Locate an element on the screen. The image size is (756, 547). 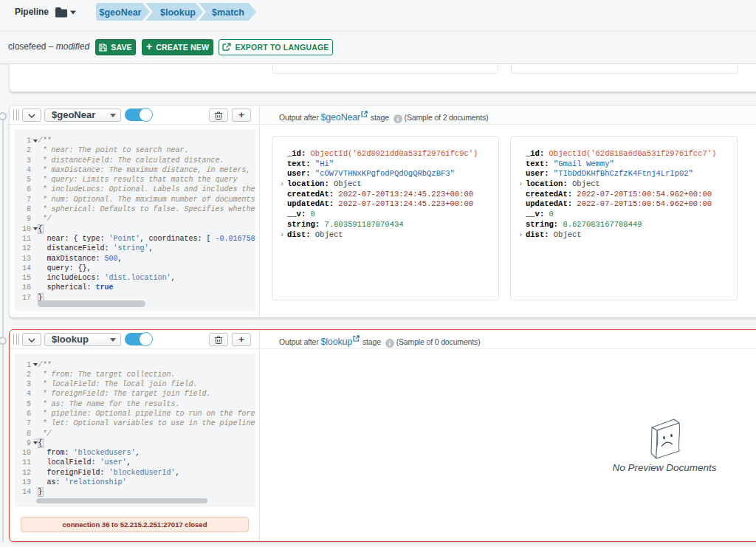
svg-text: $match is located at coordinates (228, 13).